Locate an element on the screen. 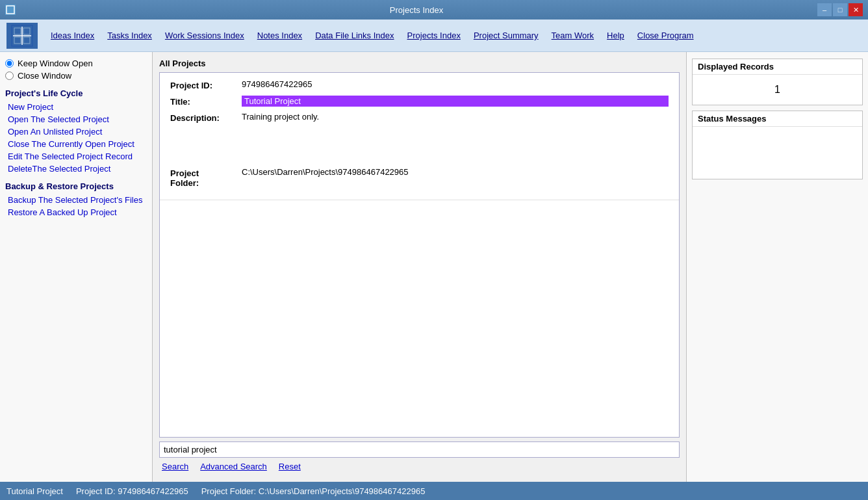 The image size is (868, 500). title-row: Title: Tutorial Project is located at coordinates (420, 101).